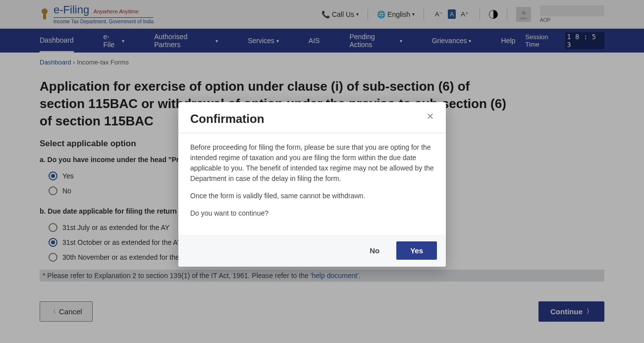 The image size is (644, 343). I want to click on modal-no-button: No, so click(375, 251).